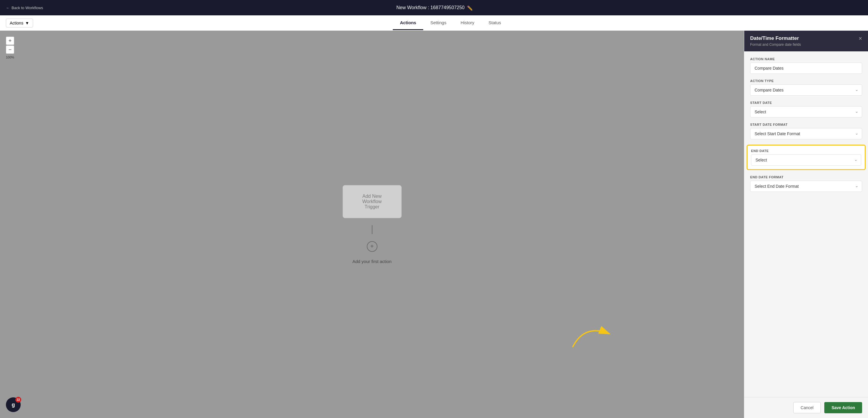  What do you see at coordinates (434, 8) in the screenshot?
I see `top-nav: ← Back to Workflows New Workflow : 16877…` at bounding box center [434, 8].